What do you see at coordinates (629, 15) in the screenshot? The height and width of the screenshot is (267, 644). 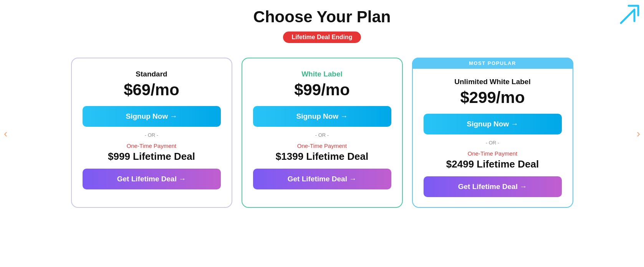 I see `deco-top-right` at bounding box center [629, 15].